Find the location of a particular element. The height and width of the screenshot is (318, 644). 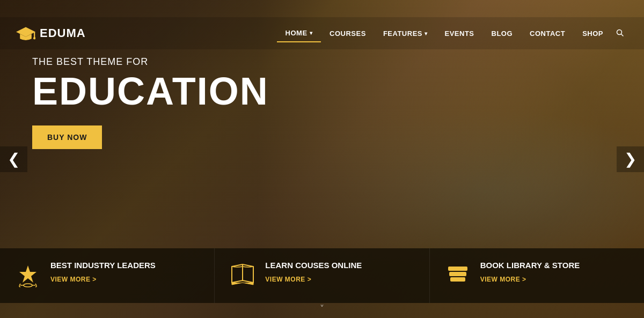

feature-card-courses: LEARN COUSES ONLINE VIEW MORE > is located at coordinates (322, 276).